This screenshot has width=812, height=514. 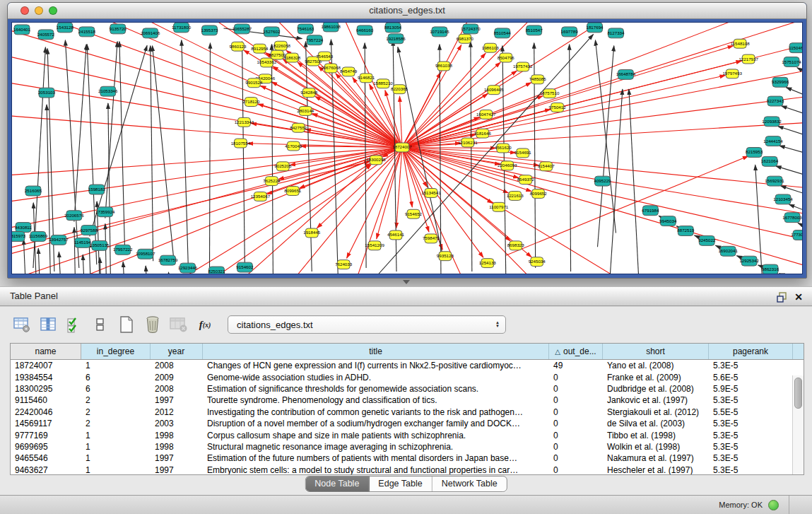 What do you see at coordinates (19, 236) in the screenshot?
I see `network-node-label: 9315973` at bounding box center [19, 236].